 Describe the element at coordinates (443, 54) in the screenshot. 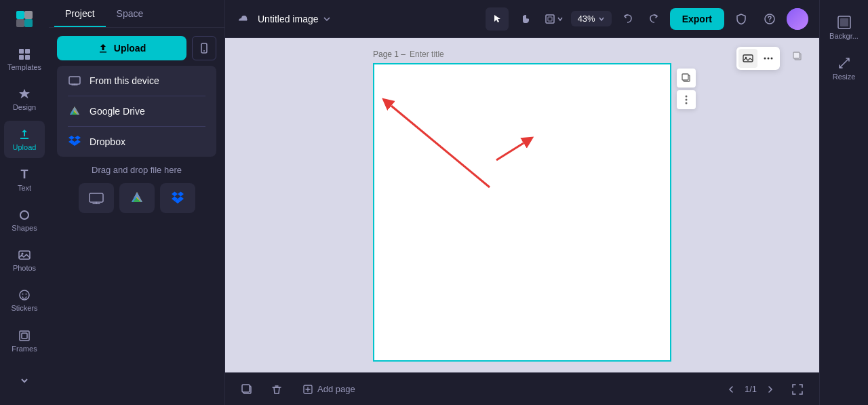

I see `page-title-input` at that location.